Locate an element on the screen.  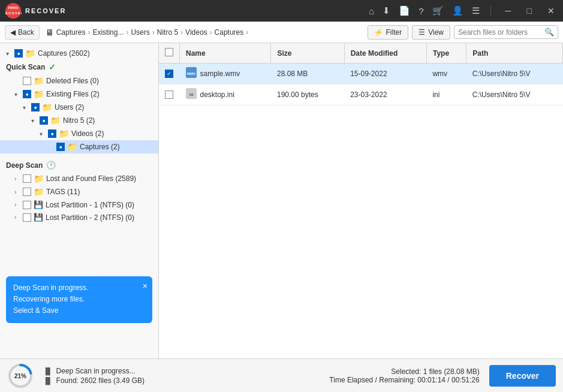
captures-checkbox is located at coordinates (61, 147).